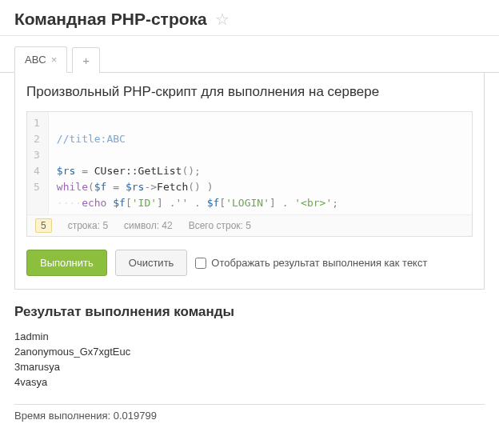  I want to click on current-line-indicator: 5, so click(43, 226).